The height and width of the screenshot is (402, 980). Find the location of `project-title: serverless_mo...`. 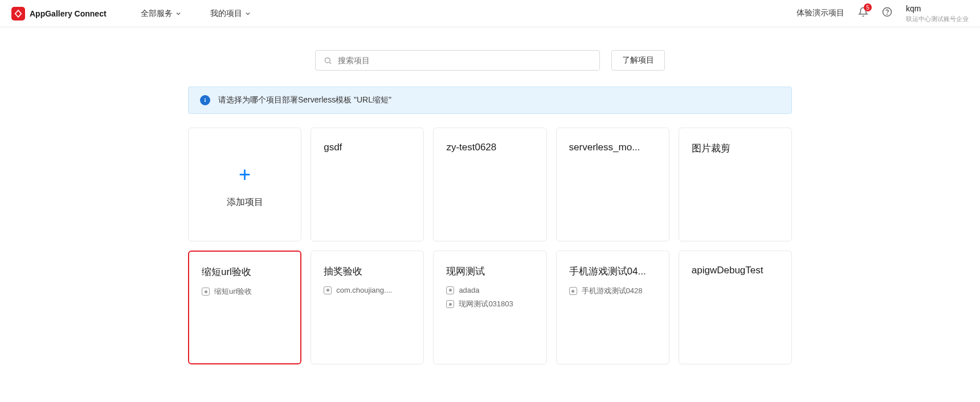

project-title: serverless_mo... is located at coordinates (613, 147).